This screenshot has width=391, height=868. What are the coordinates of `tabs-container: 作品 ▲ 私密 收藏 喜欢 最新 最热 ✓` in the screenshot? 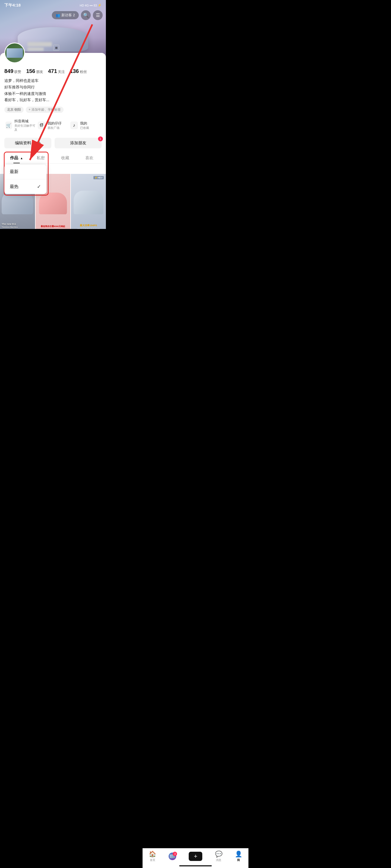 It's located at (53, 158).